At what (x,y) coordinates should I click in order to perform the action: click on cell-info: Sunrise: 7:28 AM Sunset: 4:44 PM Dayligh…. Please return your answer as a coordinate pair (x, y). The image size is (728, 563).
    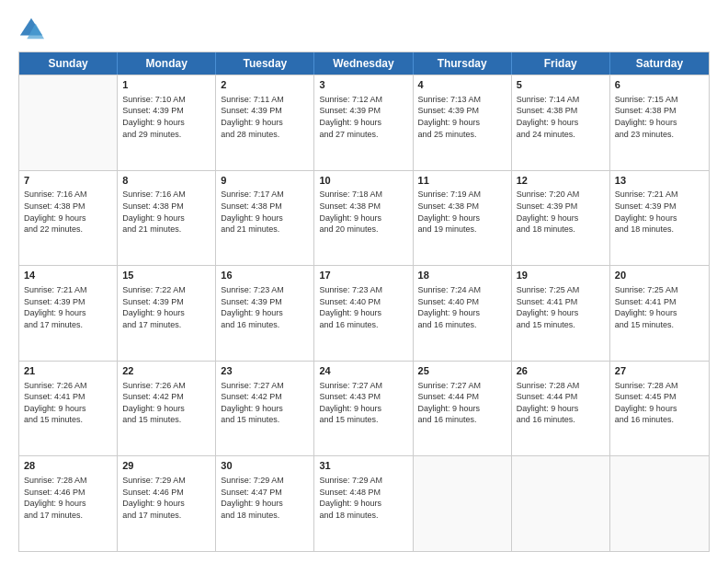
    Looking at the image, I should click on (561, 403).